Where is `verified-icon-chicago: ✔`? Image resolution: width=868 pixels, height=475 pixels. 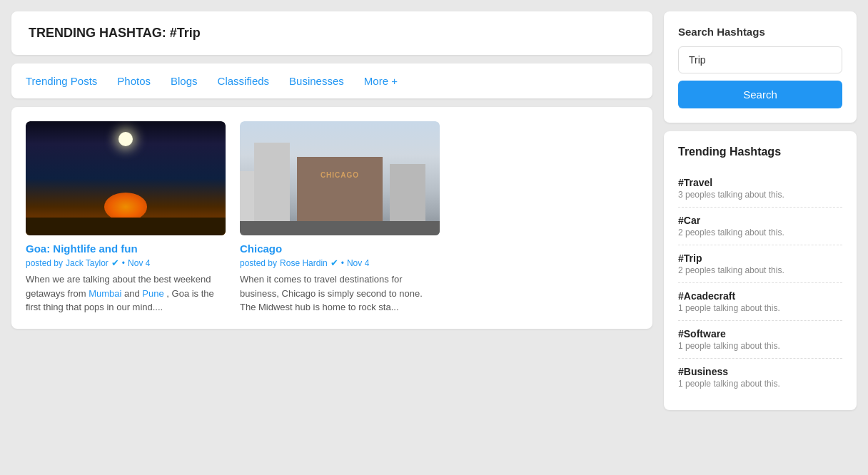 verified-icon-chicago: ✔ is located at coordinates (334, 262).